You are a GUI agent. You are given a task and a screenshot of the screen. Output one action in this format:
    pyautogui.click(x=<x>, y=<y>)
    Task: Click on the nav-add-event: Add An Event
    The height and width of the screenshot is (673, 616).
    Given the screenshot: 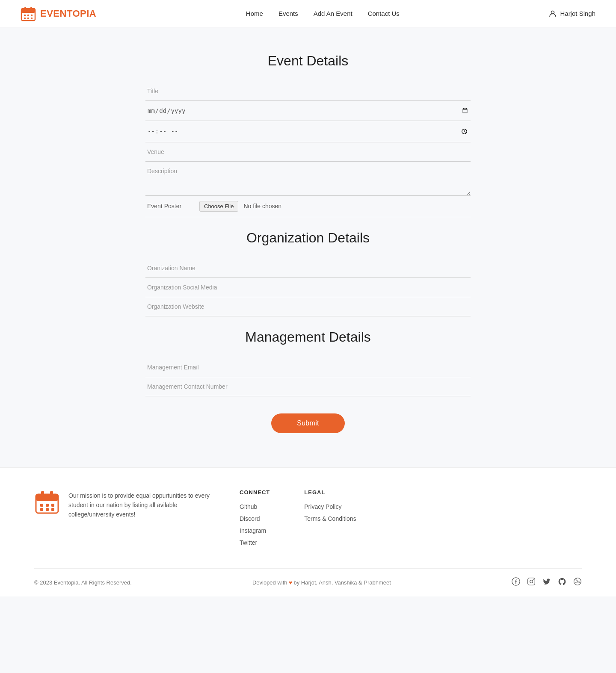 What is the action you would take?
    pyautogui.click(x=333, y=14)
    